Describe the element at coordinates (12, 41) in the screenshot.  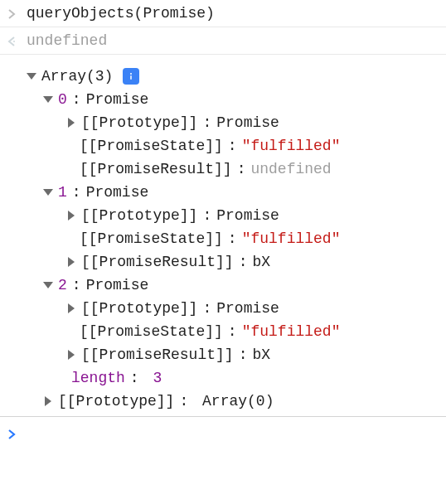
I see `output-marker` at that location.